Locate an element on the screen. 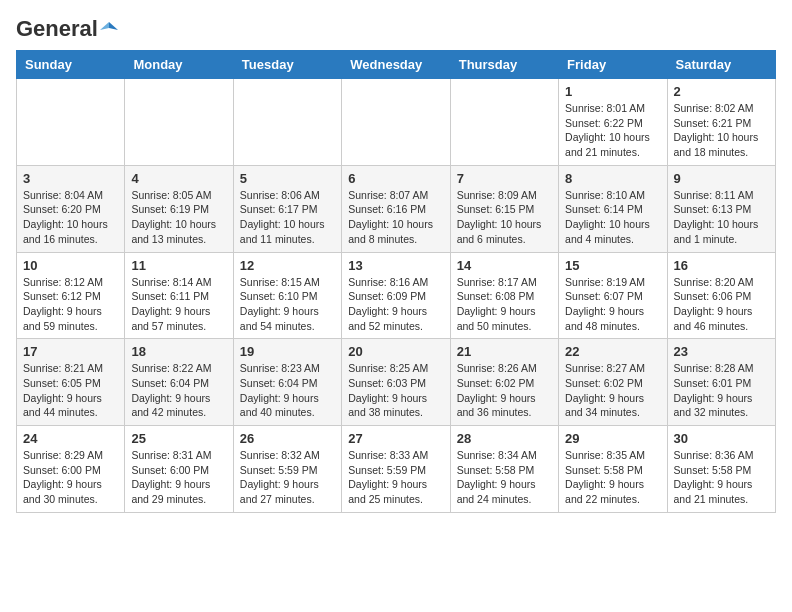 This screenshot has height=612, width=792. day-number: 4 is located at coordinates (178, 178).